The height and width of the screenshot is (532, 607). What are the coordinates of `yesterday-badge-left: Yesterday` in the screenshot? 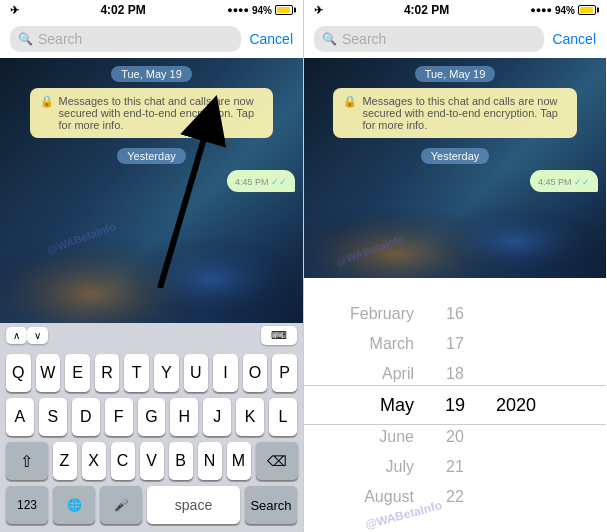 It's located at (152, 156).